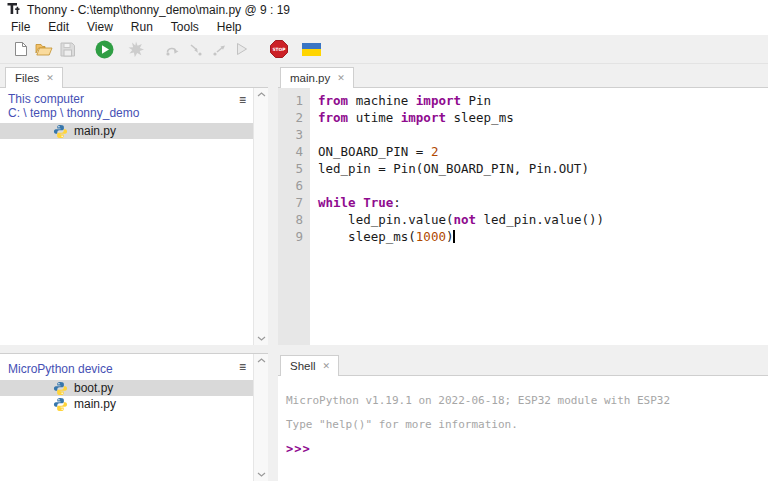 The image size is (768, 481). I want to click on save-file-button, so click(67, 49).